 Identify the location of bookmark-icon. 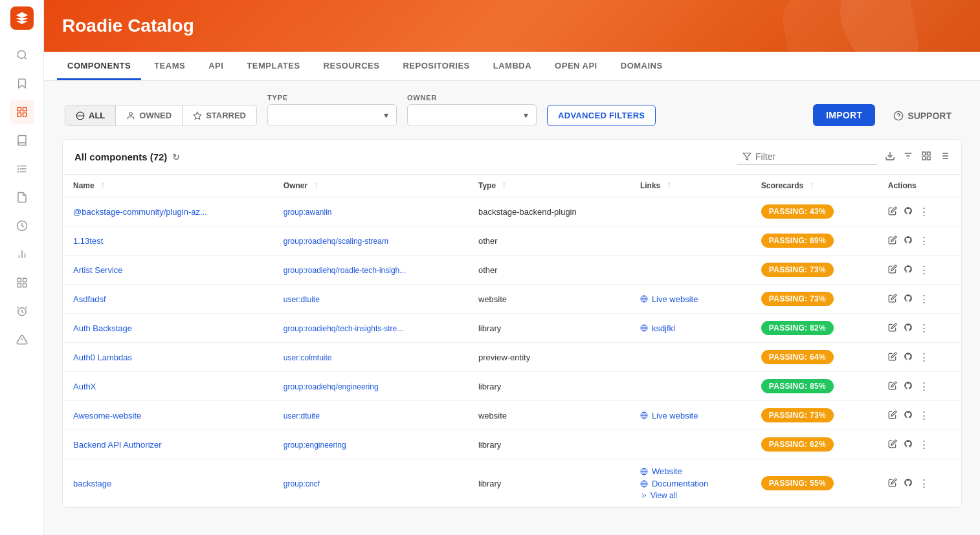
(22, 83).